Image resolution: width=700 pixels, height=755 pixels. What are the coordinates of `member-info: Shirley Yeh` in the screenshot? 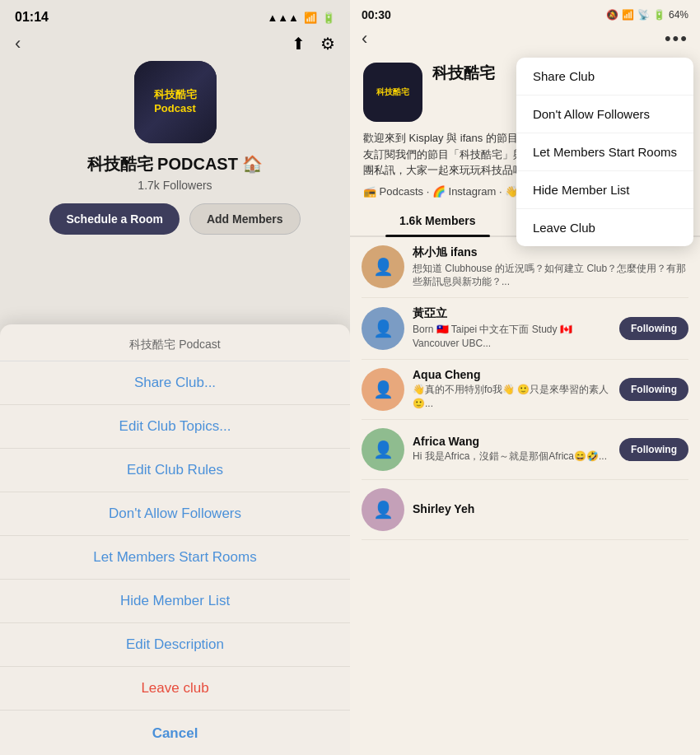 It's located at (550, 510).